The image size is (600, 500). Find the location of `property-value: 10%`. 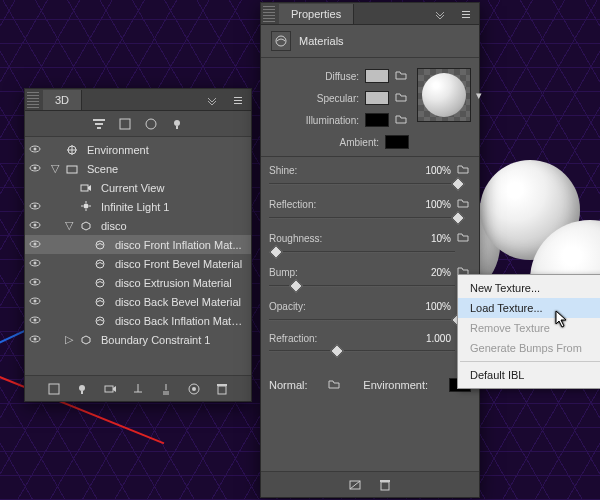

property-value: 10% is located at coordinates (428, 238).